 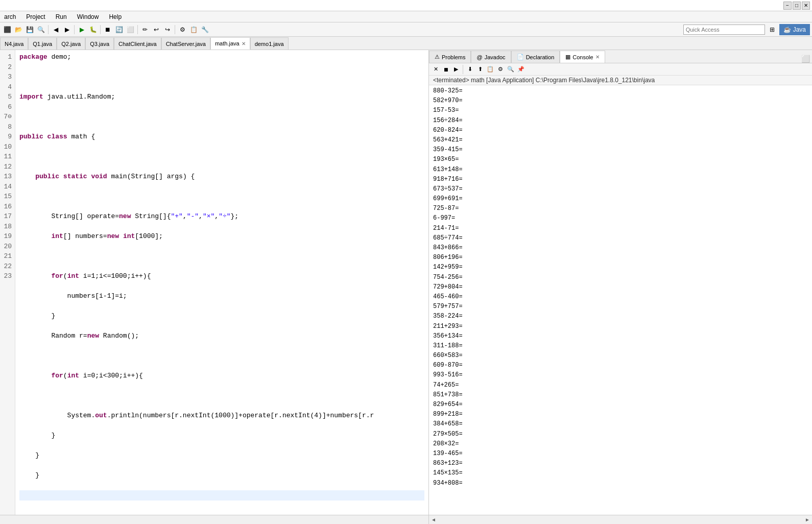 What do you see at coordinates (186, 43) in the screenshot?
I see `tab-chatserverjava: ChatServer.java` at bounding box center [186, 43].